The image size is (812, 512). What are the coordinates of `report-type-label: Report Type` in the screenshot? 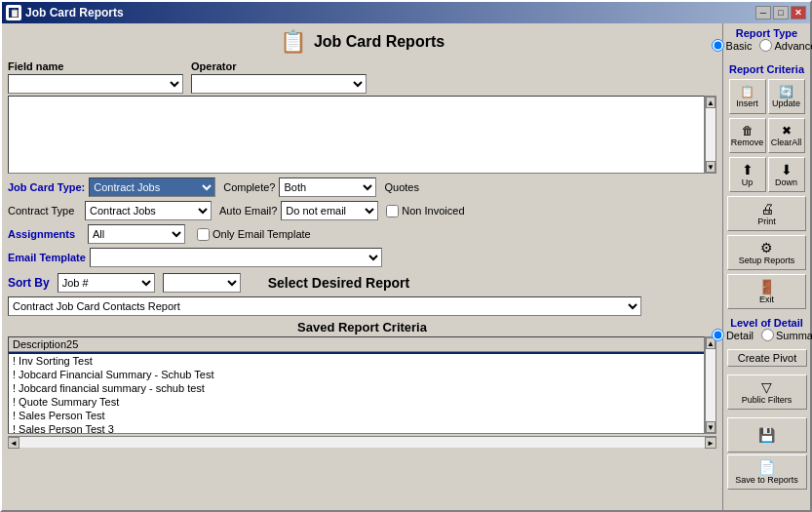 It's located at (766, 33).